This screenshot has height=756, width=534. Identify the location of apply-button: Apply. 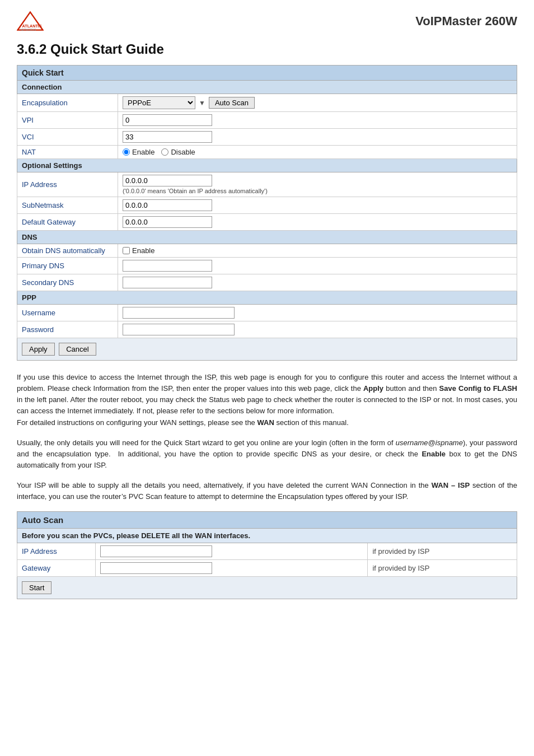
(38, 349).